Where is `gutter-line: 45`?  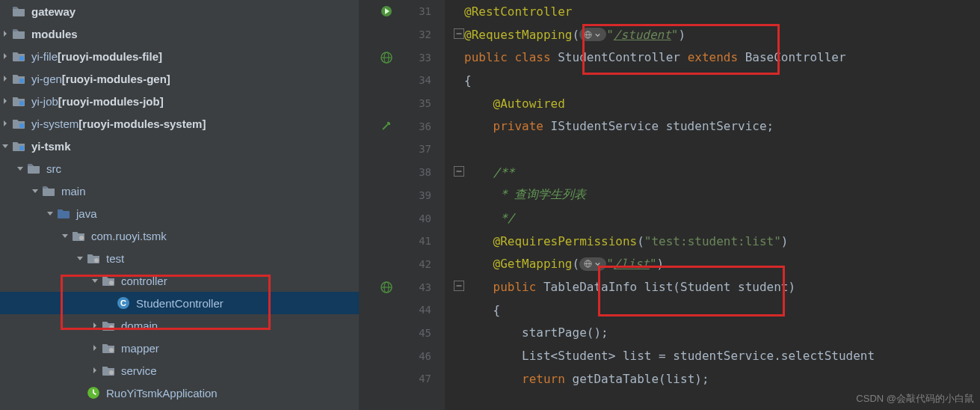 gutter-line: 45 is located at coordinates (402, 334).